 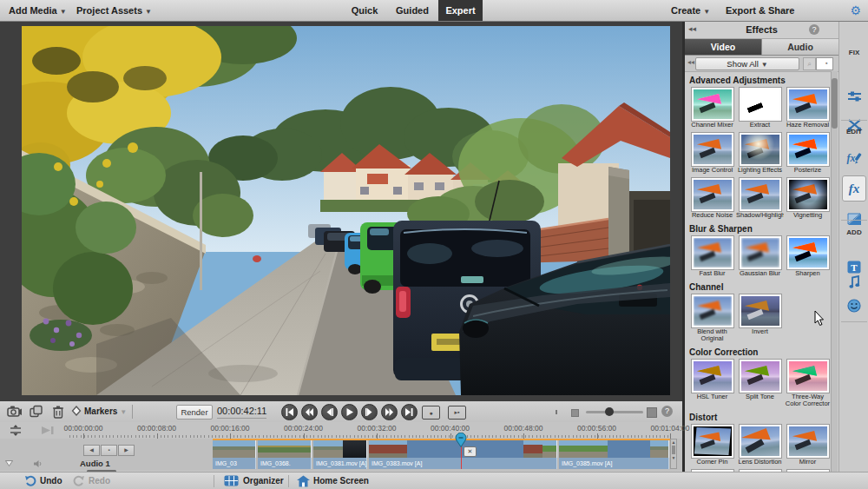 I want to click on collapse-list-icon: ◂◂, so click(x=691, y=63).